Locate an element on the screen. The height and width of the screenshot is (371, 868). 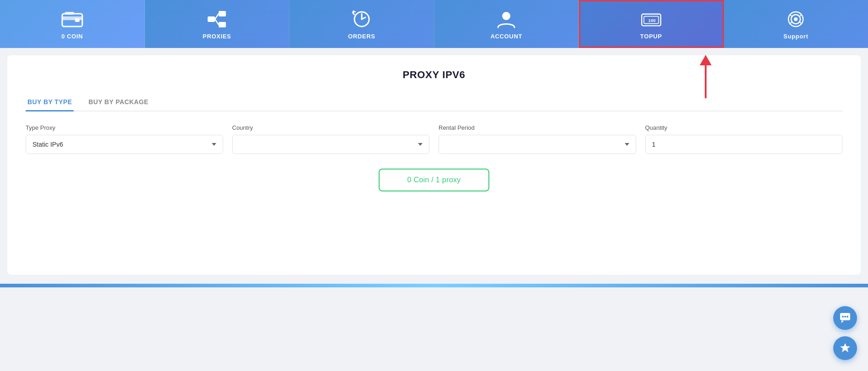
nav-coin-label: 0 COIN is located at coordinates (72, 37).